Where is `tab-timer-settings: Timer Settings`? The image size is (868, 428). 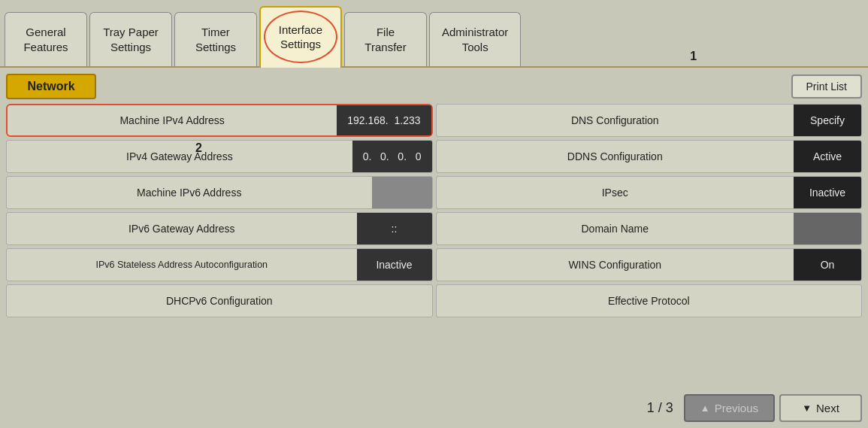
tab-timer-settings: Timer Settings is located at coordinates (216, 39).